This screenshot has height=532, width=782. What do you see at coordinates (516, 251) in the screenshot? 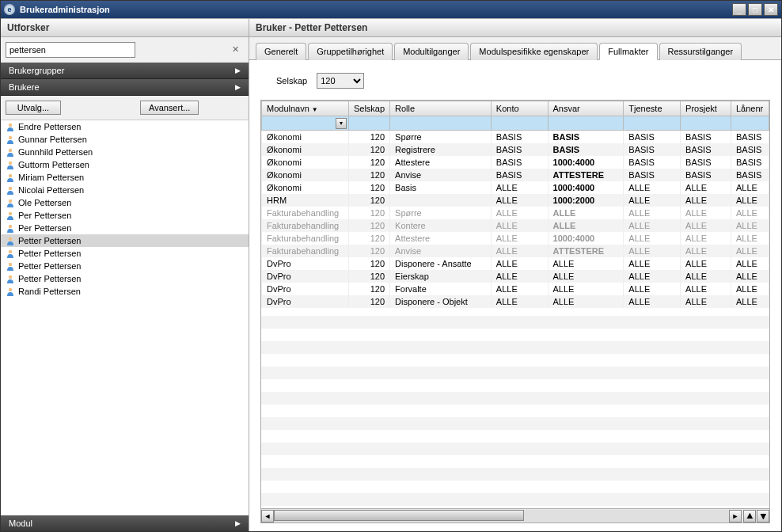
I see `table-row: Fakturabehandling120AnviseALLEATTESTEREA…` at bounding box center [516, 251].